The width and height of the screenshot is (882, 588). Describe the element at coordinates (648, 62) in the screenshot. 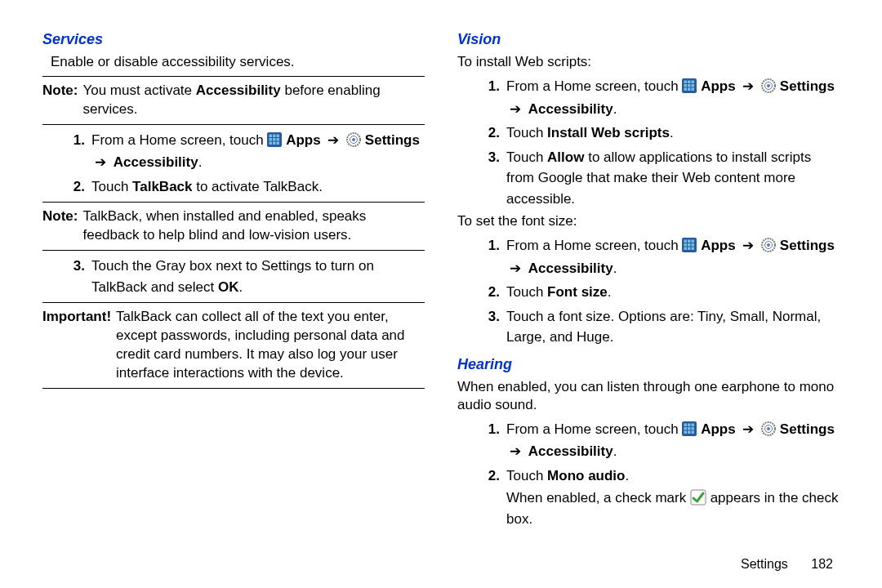

I see `vision-intro: To install Web scripts:` at that location.